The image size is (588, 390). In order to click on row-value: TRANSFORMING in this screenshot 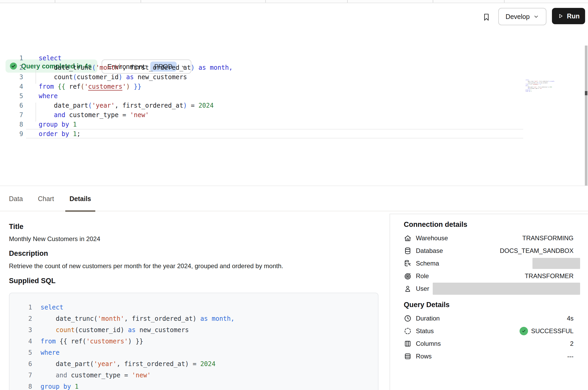, I will do `click(548, 238)`.